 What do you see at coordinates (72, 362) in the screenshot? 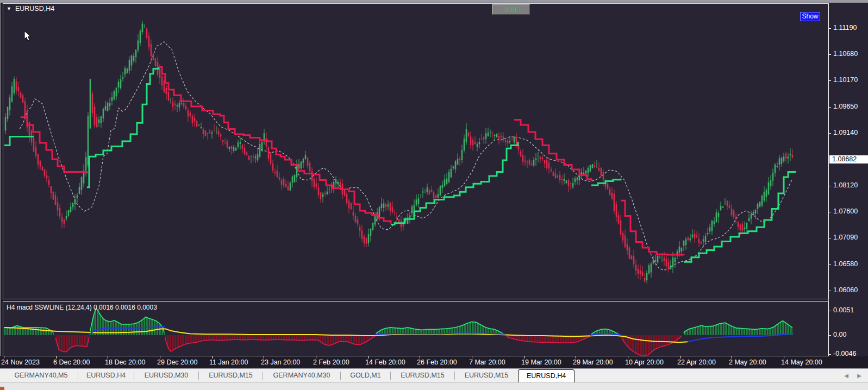
I see `time-tick-label: 6 Dec 20:00` at bounding box center [72, 362].